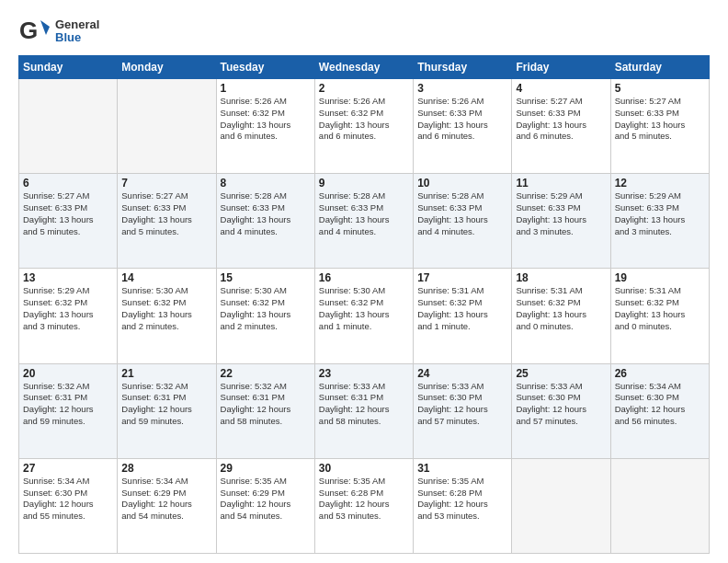 The height and width of the screenshot is (563, 728). Describe the element at coordinates (167, 410) in the screenshot. I see `calendar-cell: 21Sunrise: 5:32 AMSunset: 6:31 PMDayligh…` at that location.